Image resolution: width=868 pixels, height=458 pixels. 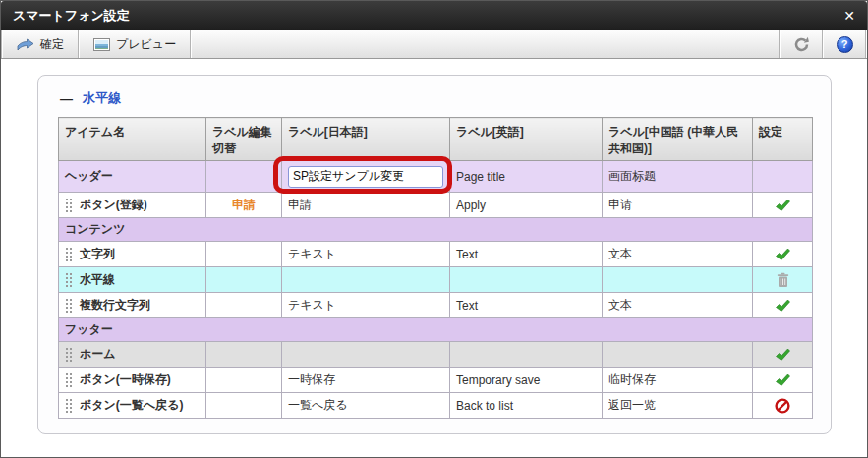 I want to click on table-row-multiline-string: 複数行文字列 テキスト Text 文本, so click(x=436, y=306).